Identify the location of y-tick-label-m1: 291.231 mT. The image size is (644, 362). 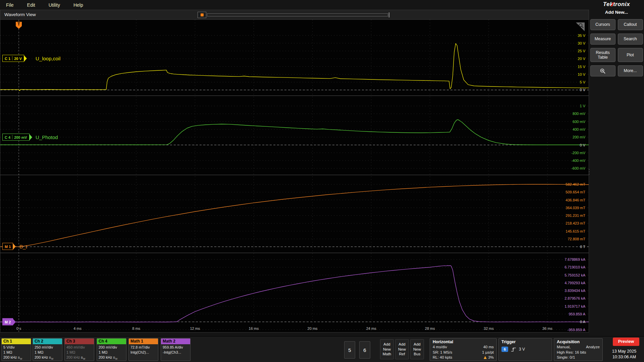
(576, 216).